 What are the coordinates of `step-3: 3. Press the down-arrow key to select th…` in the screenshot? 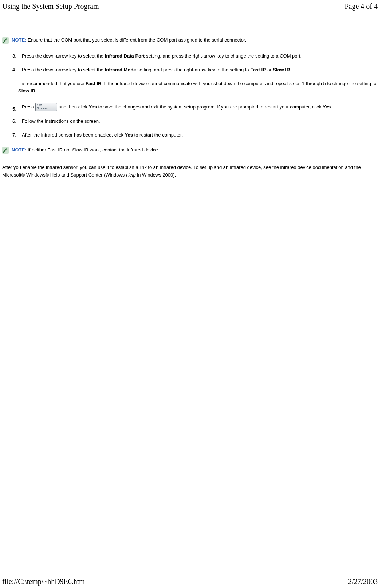 It's located at (196, 56).